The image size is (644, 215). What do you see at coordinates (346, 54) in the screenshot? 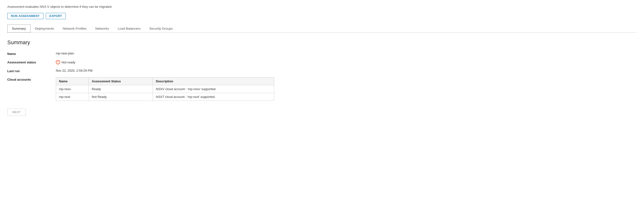
I see `name-value: mp-new-plan` at bounding box center [346, 54].